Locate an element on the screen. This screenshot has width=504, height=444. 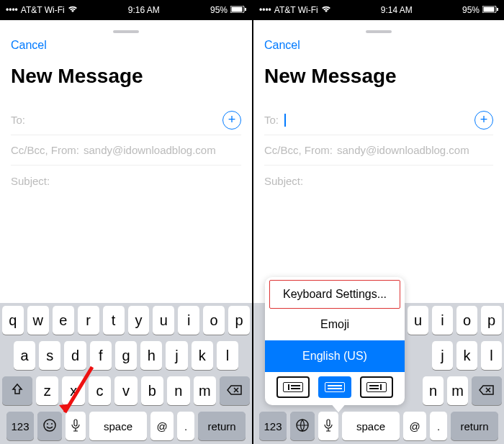
keyboard-layout-left is located at coordinates (293, 387).